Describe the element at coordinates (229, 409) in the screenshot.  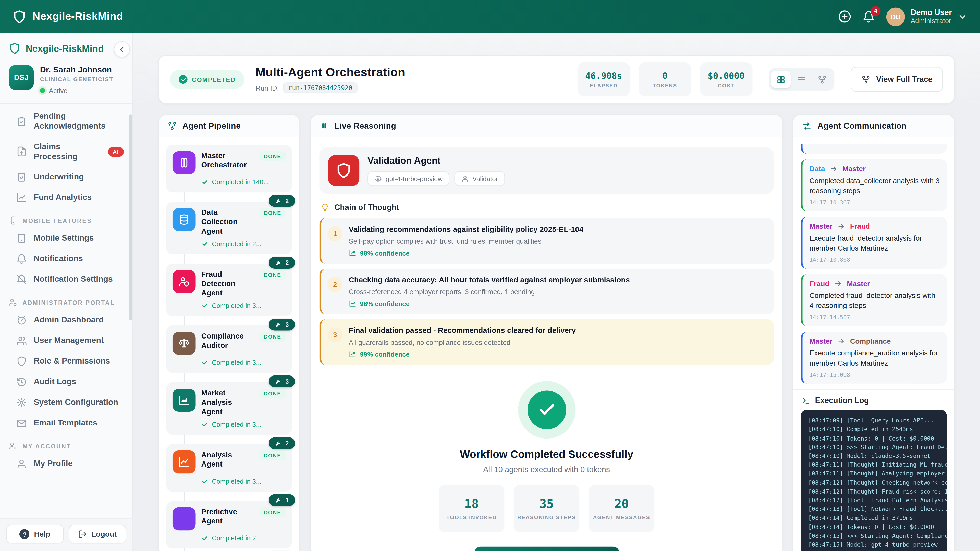
I see `pipeline-agent-market-analysis-agent: 3Market Analysis AgentDONECompleted in 3…` at that location.